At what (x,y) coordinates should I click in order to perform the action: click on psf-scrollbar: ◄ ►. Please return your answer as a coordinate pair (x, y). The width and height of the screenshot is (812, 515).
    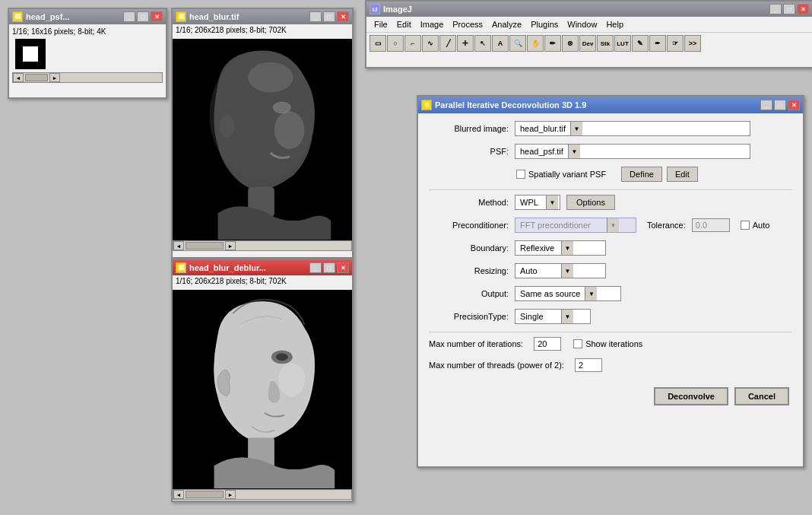
    Looking at the image, I should click on (87, 78).